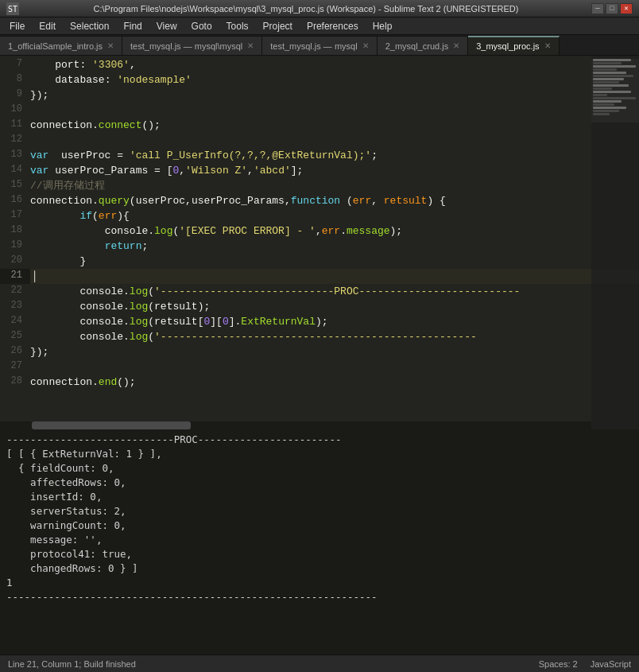  What do you see at coordinates (513, 45) in the screenshot?
I see `tab-5: 3_mysql_proc.js ✕` at bounding box center [513, 45].